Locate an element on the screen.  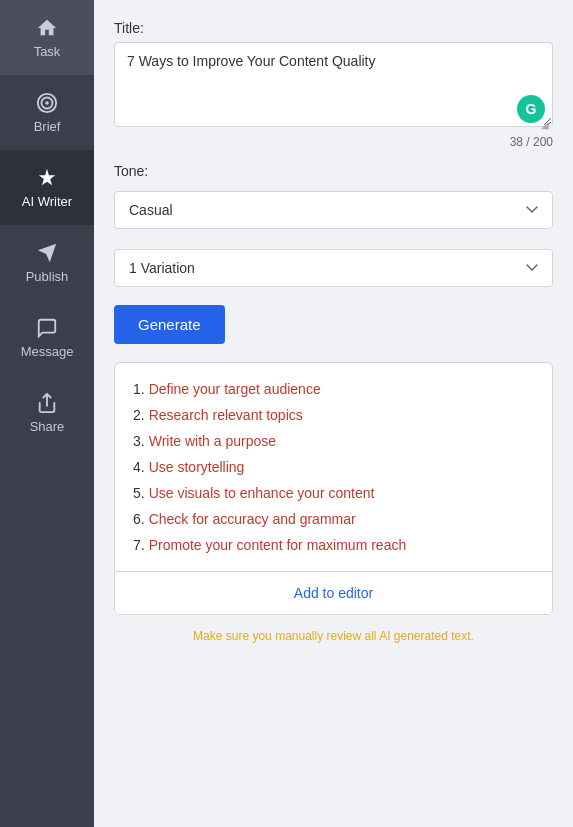
variation-section: 1 Variation 2 Variations 3 Variations is located at coordinates (334, 265).